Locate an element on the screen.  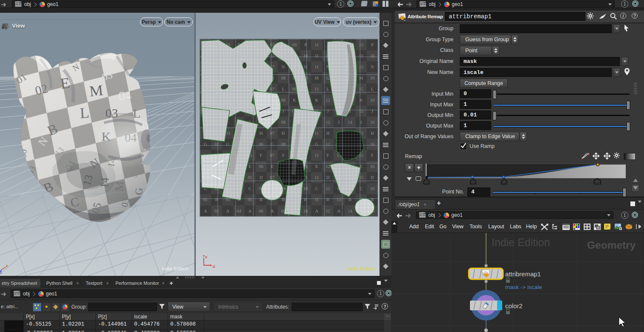
svg-text: mask -> iscale is located at coordinates (524, 287).